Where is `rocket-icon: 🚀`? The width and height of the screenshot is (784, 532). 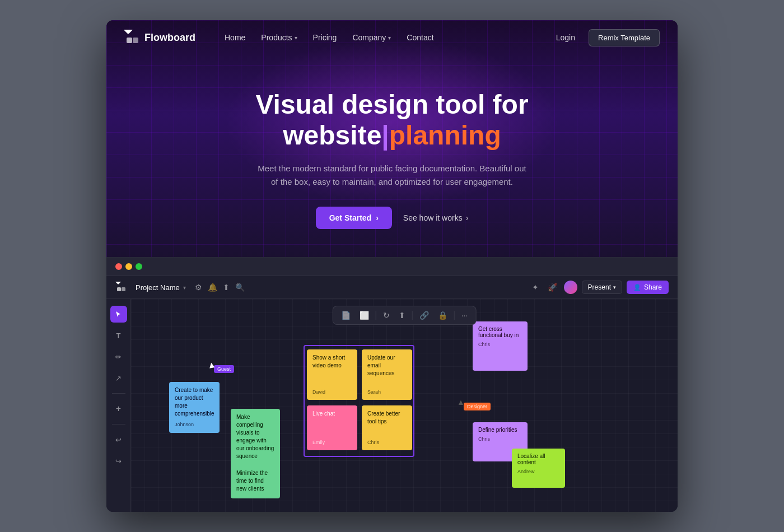
rocket-icon: 🚀 is located at coordinates (552, 287).